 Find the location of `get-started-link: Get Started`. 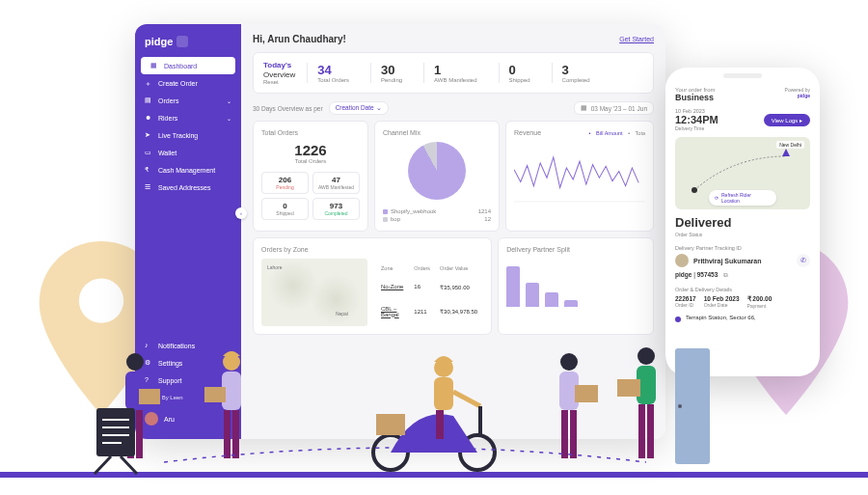

get-started-link: Get Started is located at coordinates (637, 39).